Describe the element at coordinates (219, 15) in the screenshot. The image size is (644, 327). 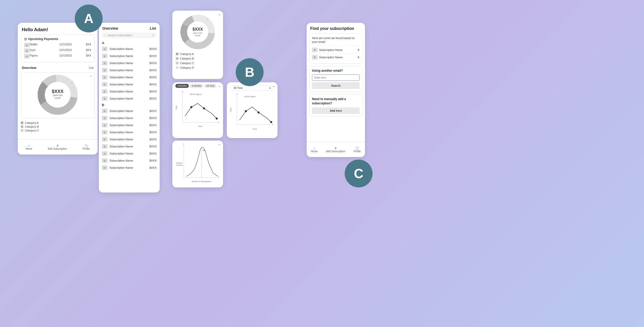
I see `c1-minus-icon: −` at that location.